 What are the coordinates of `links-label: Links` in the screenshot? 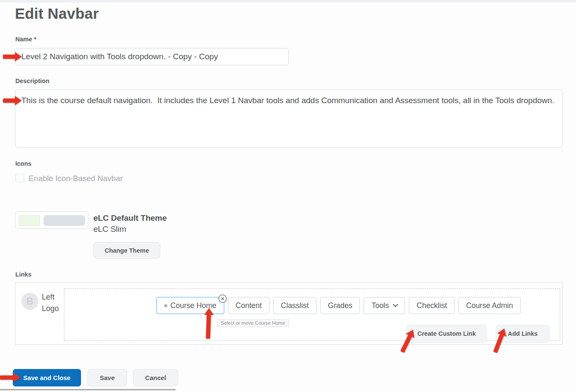 It's located at (23, 274).